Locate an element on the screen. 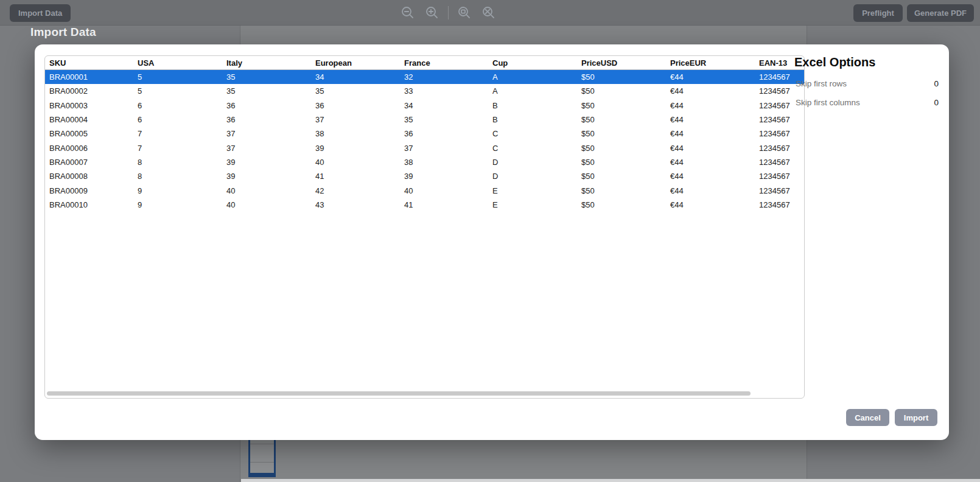 The width and height of the screenshot is (980, 482). cancel-button: Cancel is located at coordinates (868, 417).